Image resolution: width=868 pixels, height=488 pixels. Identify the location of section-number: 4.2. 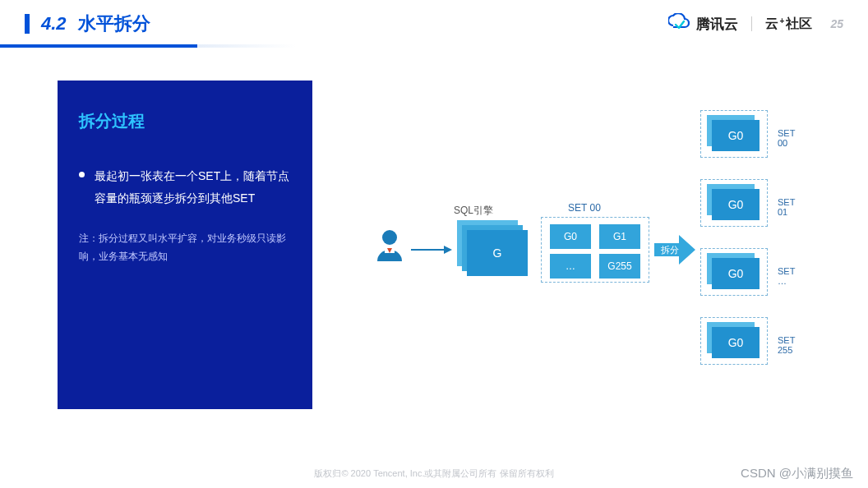
(54, 24).